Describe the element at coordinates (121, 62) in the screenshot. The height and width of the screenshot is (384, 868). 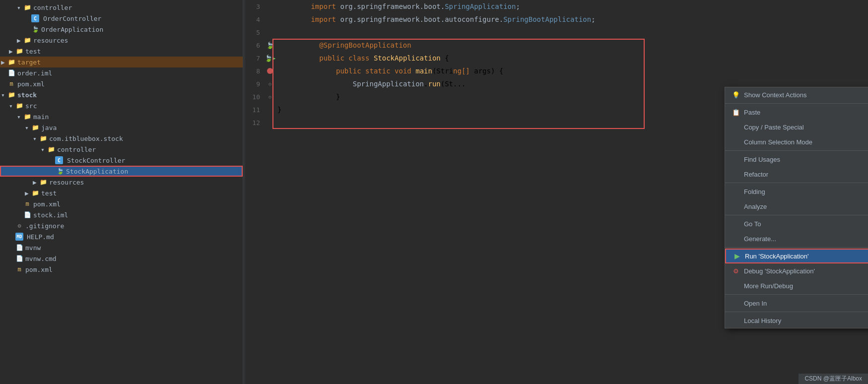
I see `sidebar-item-target: ▶ 📁 target` at that location.